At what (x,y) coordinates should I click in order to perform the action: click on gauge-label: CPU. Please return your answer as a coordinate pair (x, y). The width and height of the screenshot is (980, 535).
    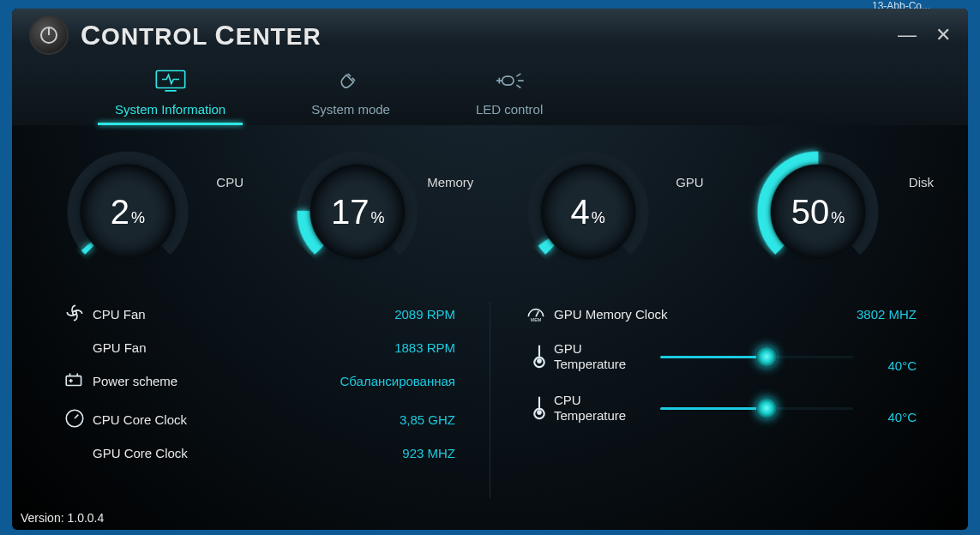
    Looking at the image, I should click on (230, 182).